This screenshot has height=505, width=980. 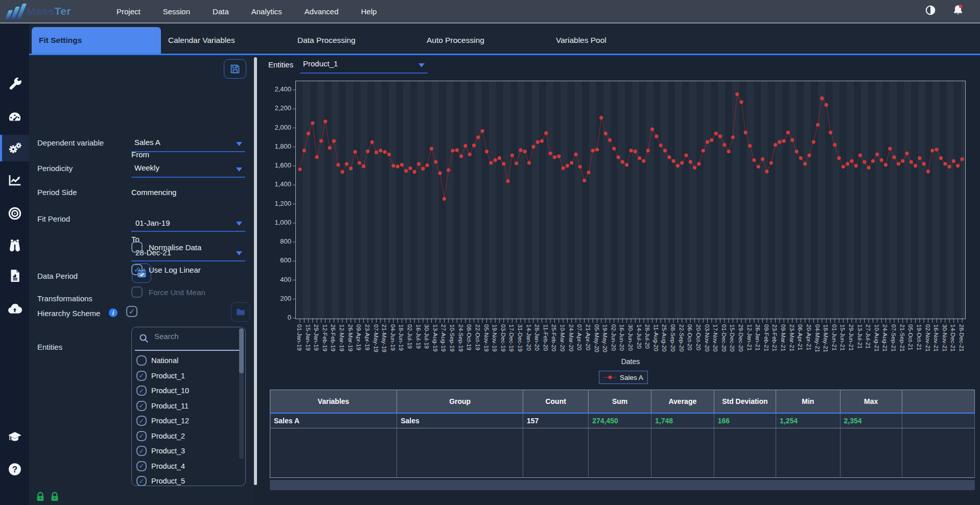 I want to click on graduation-cap-icon, so click(x=14, y=437).